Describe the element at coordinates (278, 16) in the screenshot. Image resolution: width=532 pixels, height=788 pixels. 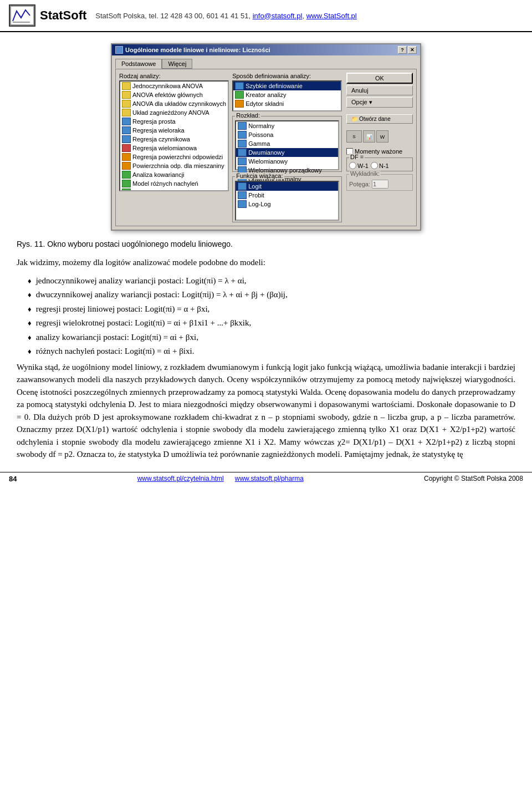
I see `header-email-link: info@statsoft.pl` at that location.